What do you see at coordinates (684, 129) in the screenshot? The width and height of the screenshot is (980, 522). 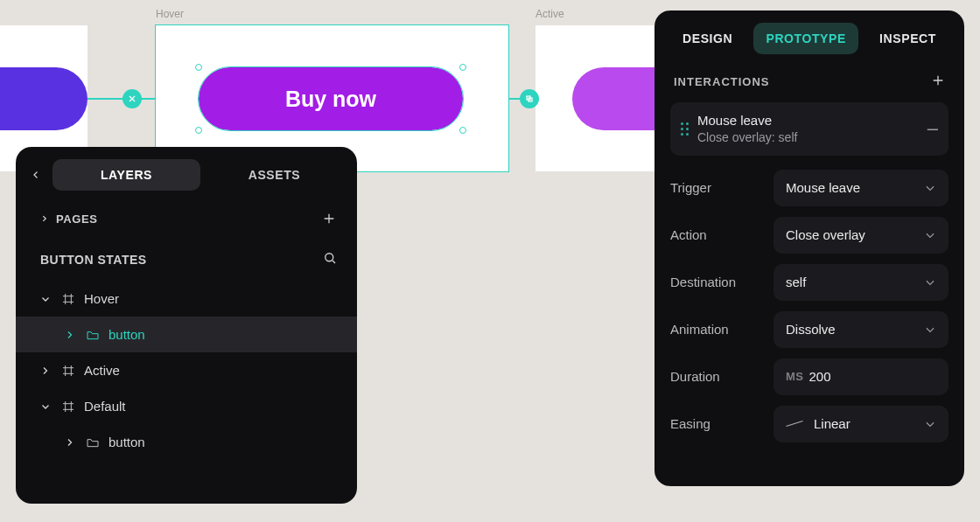 I see `drag-handle-icon` at bounding box center [684, 129].